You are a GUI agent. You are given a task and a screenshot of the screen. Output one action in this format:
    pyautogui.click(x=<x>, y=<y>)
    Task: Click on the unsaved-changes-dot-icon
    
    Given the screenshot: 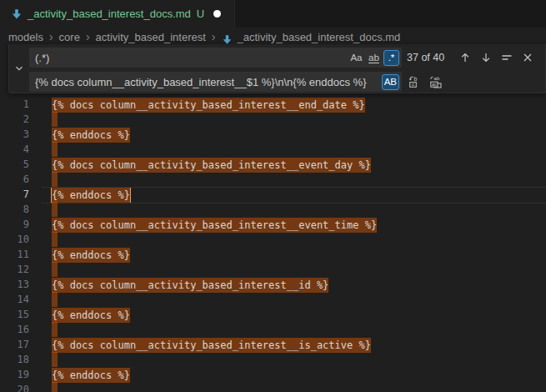 What is the action you would take?
    pyautogui.click(x=217, y=13)
    